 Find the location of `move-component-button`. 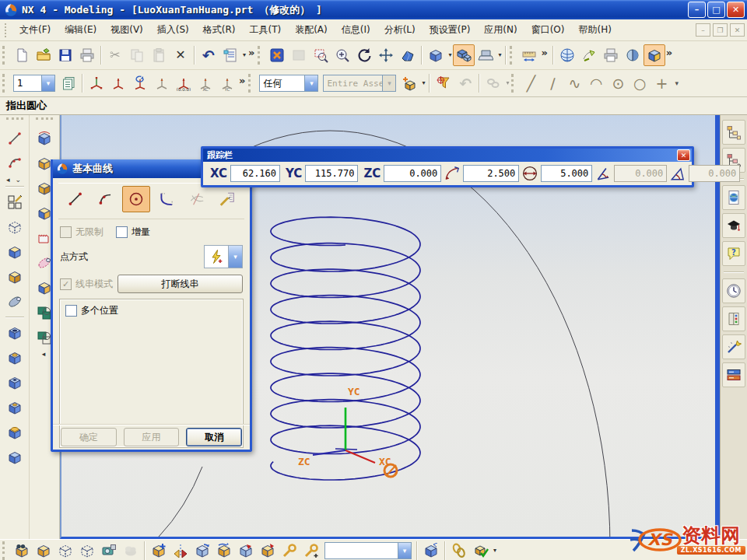

move-component-button is located at coordinates (202, 550).